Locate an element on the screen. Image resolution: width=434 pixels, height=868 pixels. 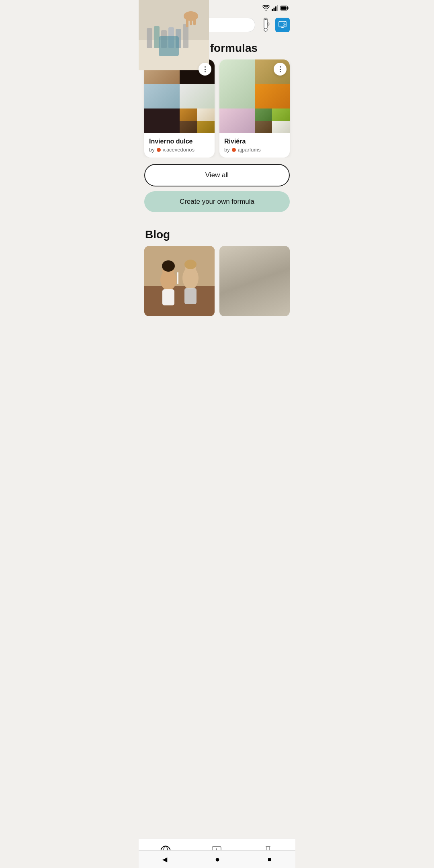
blog-cards-list is located at coordinates (217, 281).